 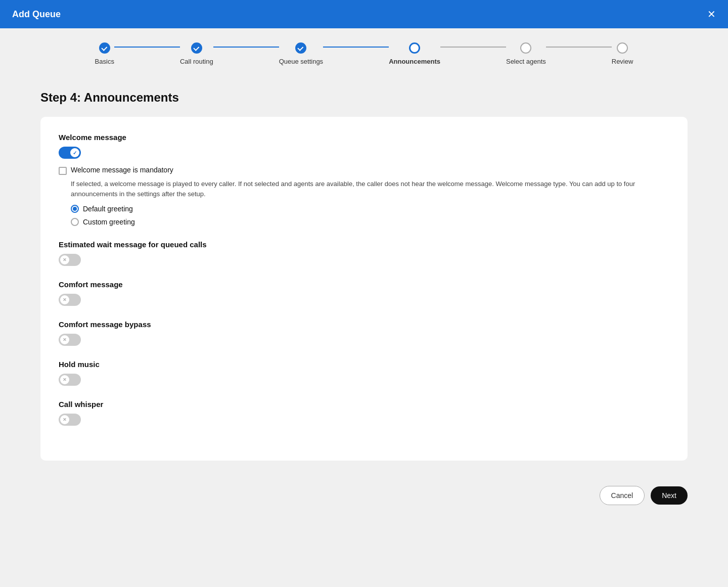 What do you see at coordinates (75, 222) in the screenshot?
I see `custom-greeting-radio` at bounding box center [75, 222].